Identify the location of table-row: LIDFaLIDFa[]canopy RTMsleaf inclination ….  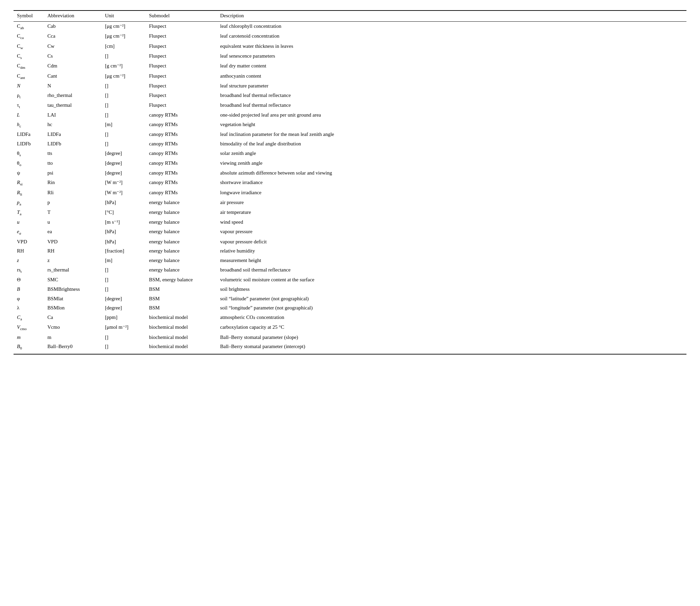
(350, 135).